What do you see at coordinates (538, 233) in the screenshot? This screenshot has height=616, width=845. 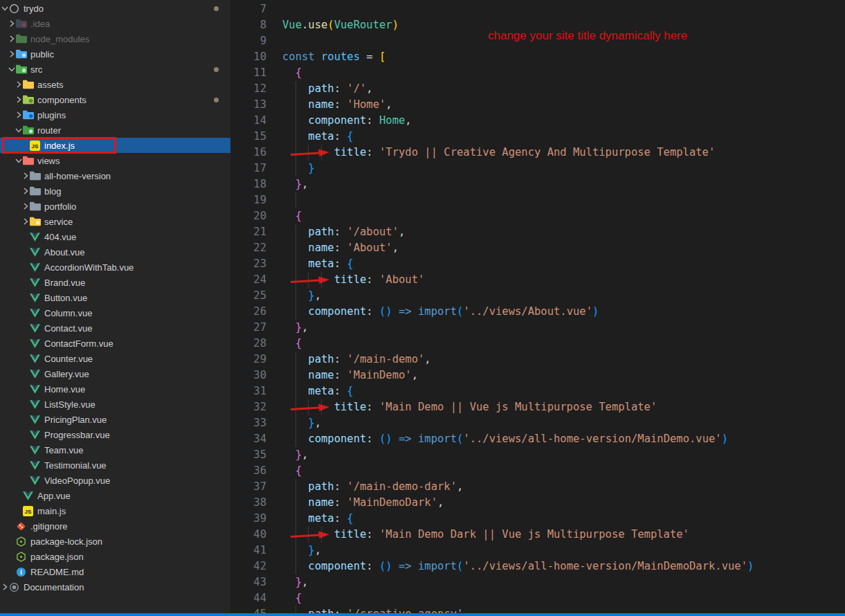 I see `code-line-21: 21 path: '/about',` at bounding box center [538, 233].